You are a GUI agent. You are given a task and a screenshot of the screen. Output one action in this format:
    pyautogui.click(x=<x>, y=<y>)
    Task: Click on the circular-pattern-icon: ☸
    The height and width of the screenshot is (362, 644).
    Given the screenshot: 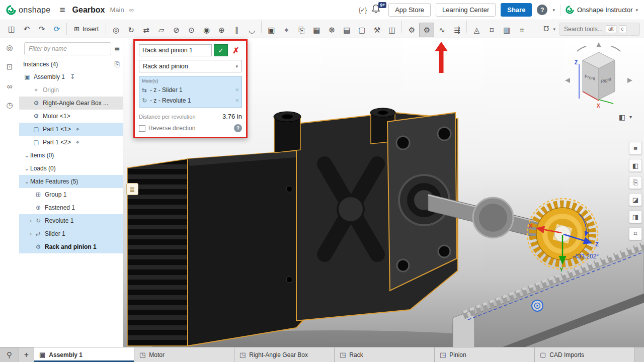 What is the action you would take?
    pyautogui.click(x=332, y=30)
    